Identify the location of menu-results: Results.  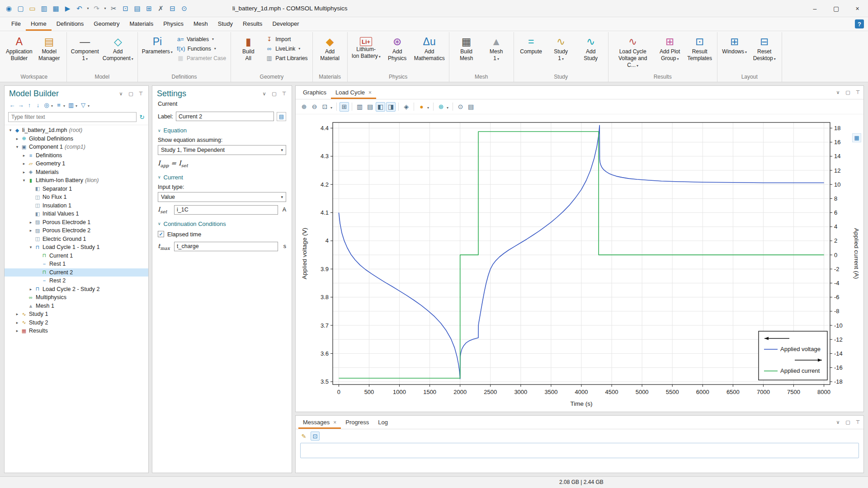
(252, 24).